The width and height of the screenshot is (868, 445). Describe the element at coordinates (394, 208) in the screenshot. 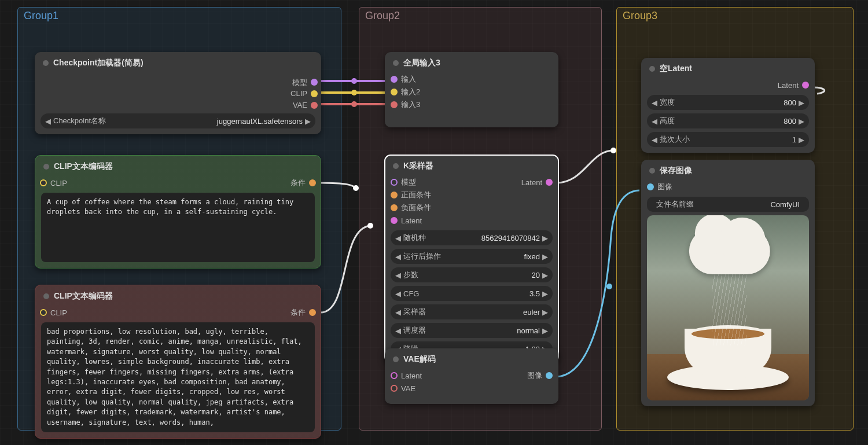

I see `input-neg-port` at that location.